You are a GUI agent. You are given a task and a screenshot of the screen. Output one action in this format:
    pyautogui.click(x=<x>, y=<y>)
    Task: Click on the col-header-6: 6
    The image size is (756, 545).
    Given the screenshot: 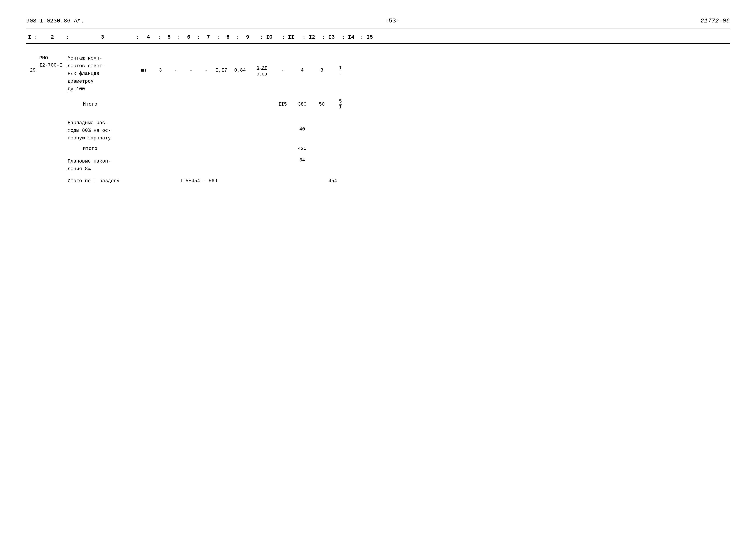 What is the action you would take?
    pyautogui.click(x=189, y=37)
    